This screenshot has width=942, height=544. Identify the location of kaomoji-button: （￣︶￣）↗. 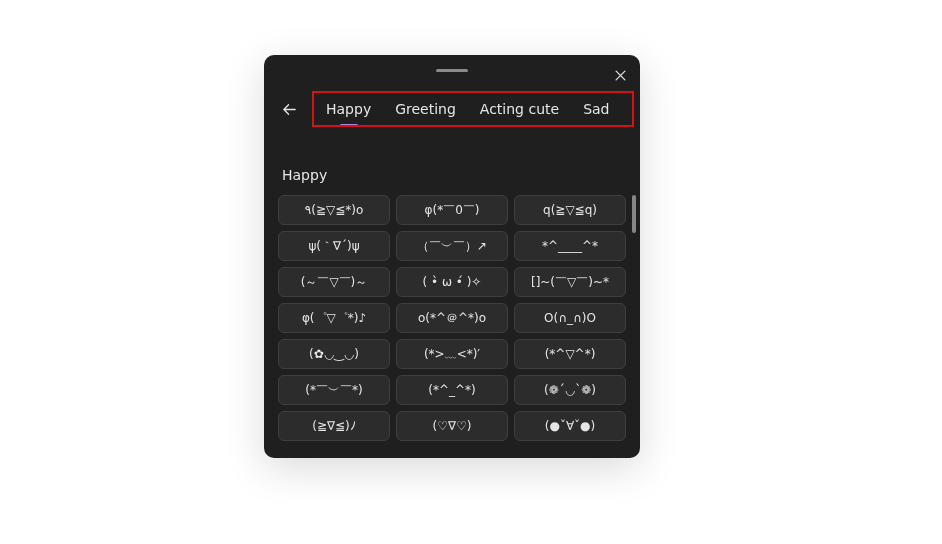
(452, 246).